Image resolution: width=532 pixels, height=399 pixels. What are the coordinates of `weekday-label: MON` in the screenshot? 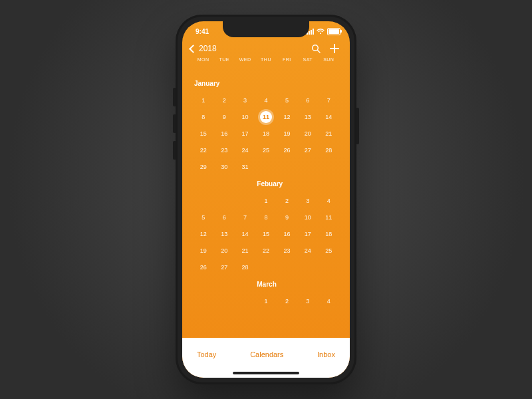 It's located at (203, 60).